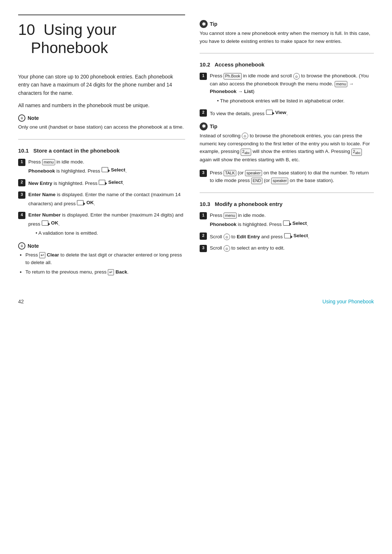  Describe the element at coordinates (204, 126) in the screenshot. I see `tip-icon-2: ✱` at that location.